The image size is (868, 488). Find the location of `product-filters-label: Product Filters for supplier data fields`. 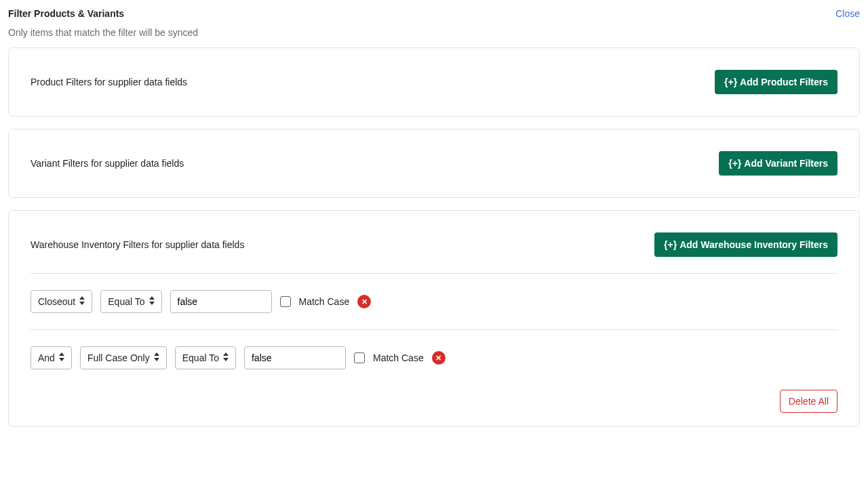

product-filters-label: Product Filters for supplier data fields is located at coordinates (108, 82).